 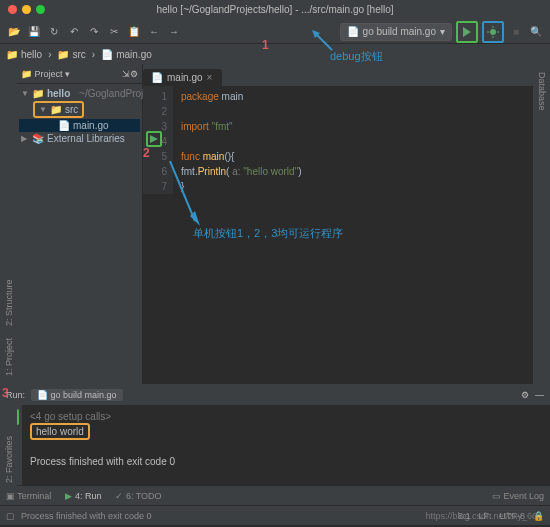 I want to click on open-icon: 📂, so click(x=14, y=32).